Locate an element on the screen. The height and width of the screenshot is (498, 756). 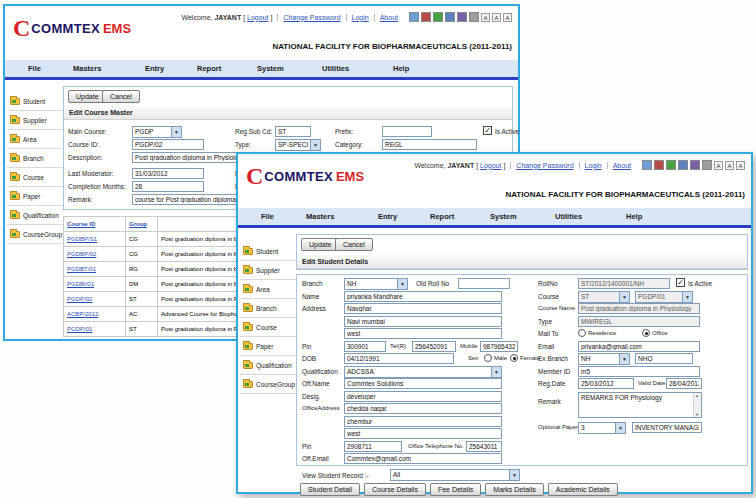
course-id-link: PGDP/01 is located at coordinates (80, 329).